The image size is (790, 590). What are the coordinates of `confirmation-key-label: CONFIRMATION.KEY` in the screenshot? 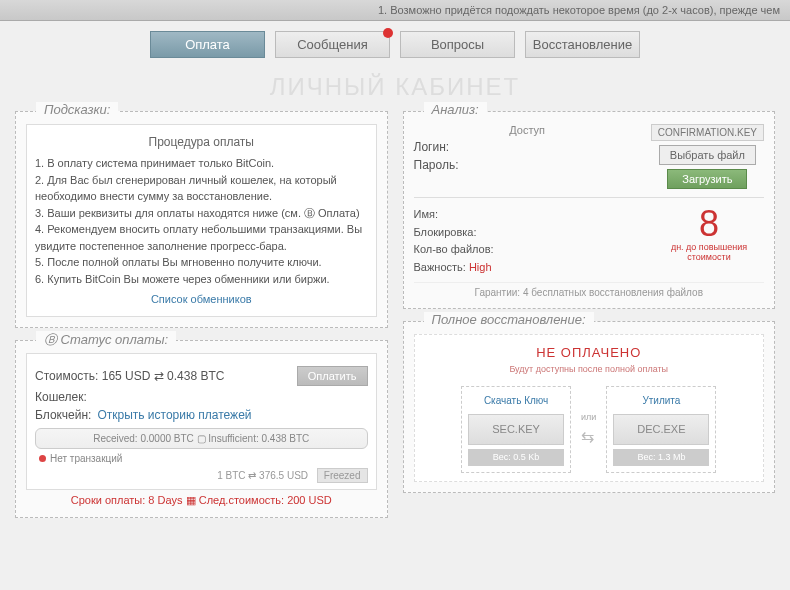 It's located at (708, 132).